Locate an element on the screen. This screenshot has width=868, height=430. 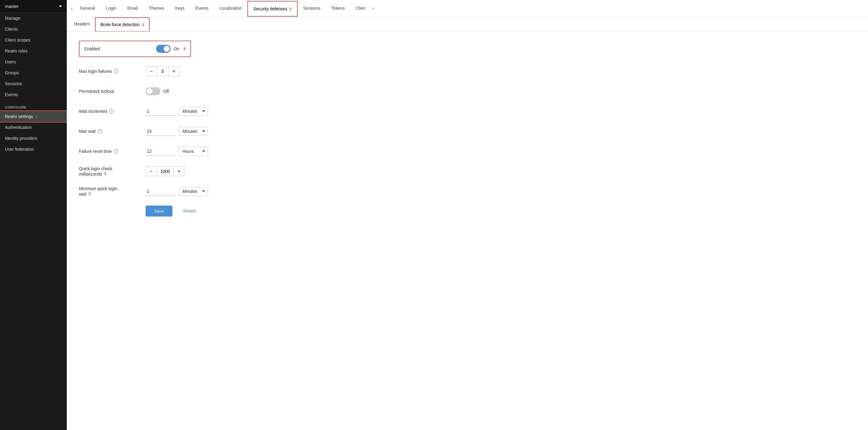
max-wait-row: Max wait ? Seconds Minutes Hours Days is located at coordinates (467, 131).